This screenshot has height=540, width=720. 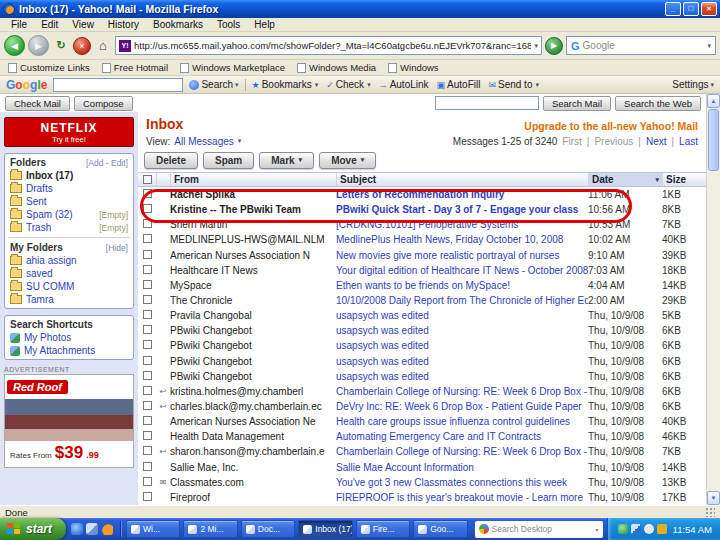 I want to click on message-subject-link: You've got 3 new Classmates connections …, so click(x=462, y=482).